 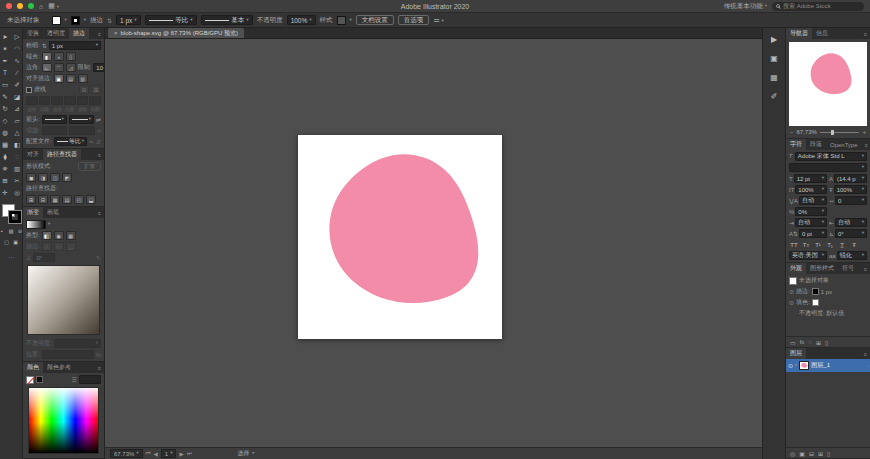 What do you see at coordinates (822, 34) in the screenshot?
I see `navigator-tab-1: 信息` at bounding box center [822, 34].